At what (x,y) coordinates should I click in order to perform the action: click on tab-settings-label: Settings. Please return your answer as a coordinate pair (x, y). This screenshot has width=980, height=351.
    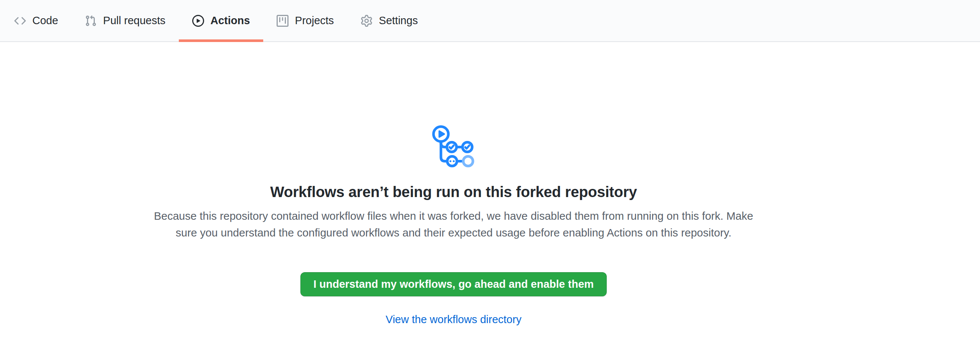
    Looking at the image, I should click on (398, 21).